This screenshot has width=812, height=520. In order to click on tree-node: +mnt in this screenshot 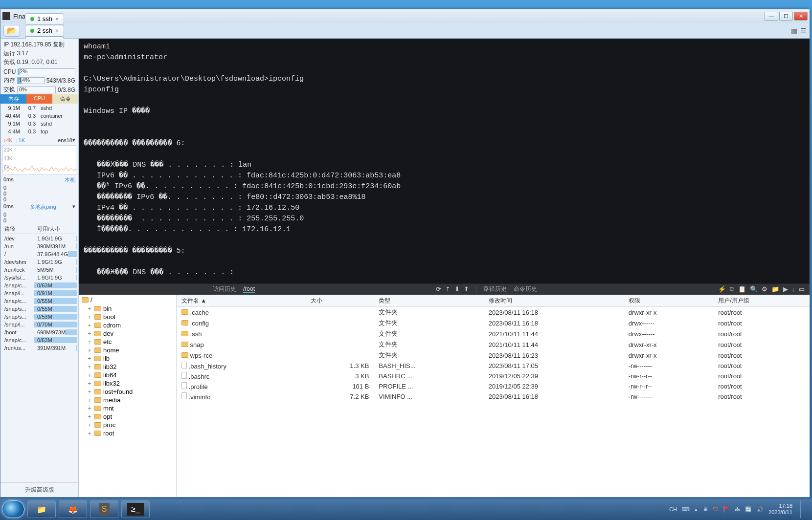, I will do `click(132, 409)`.